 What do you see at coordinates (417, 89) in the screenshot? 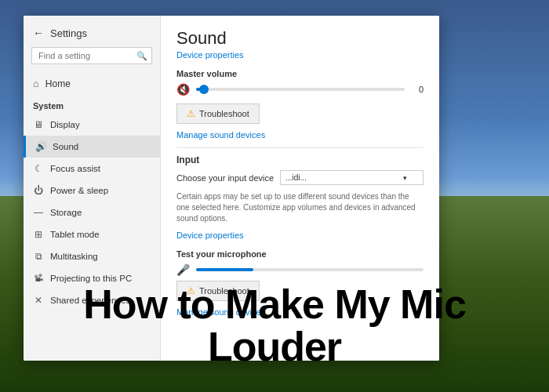
I see `volume-value: 0` at bounding box center [417, 89].